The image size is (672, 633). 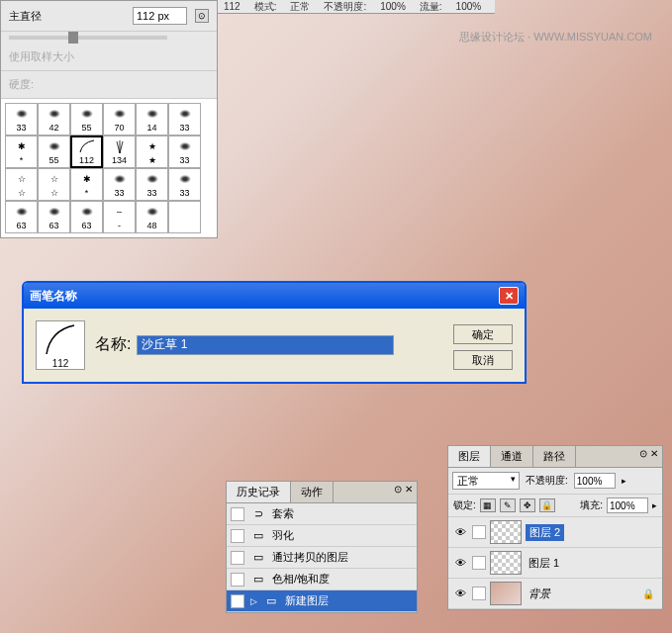 I want to click on brush-preset-12: ☆☆, so click(x=22, y=184).